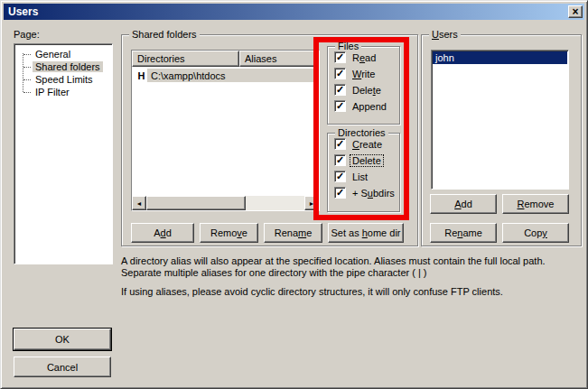  I want to click on horizontal-scrollbar: ◄ ►, so click(226, 203).